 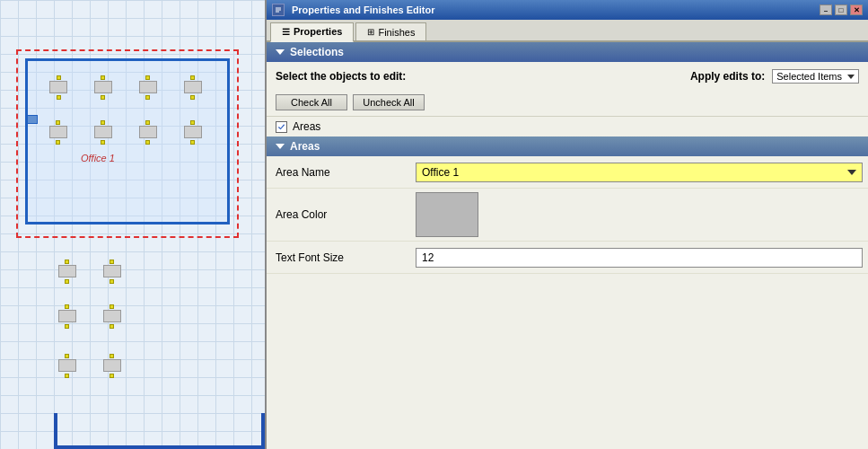 I want to click on color-swatch, so click(x=447, y=215).